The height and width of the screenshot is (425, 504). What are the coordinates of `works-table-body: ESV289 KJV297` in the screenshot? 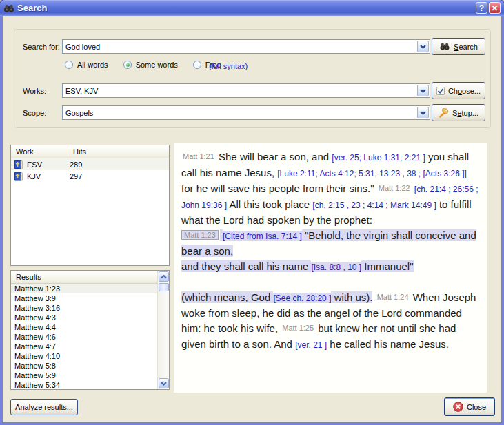 It's located at (90, 170).